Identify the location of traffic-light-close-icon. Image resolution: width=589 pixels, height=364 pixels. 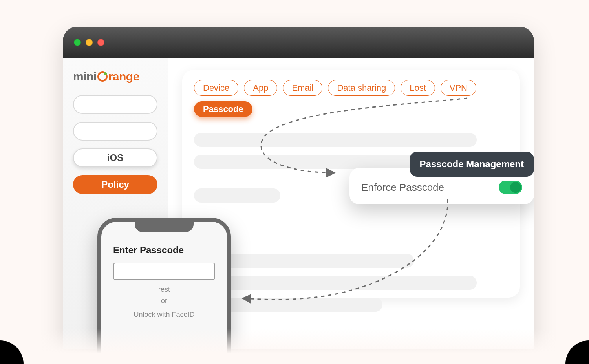
(77, 42).